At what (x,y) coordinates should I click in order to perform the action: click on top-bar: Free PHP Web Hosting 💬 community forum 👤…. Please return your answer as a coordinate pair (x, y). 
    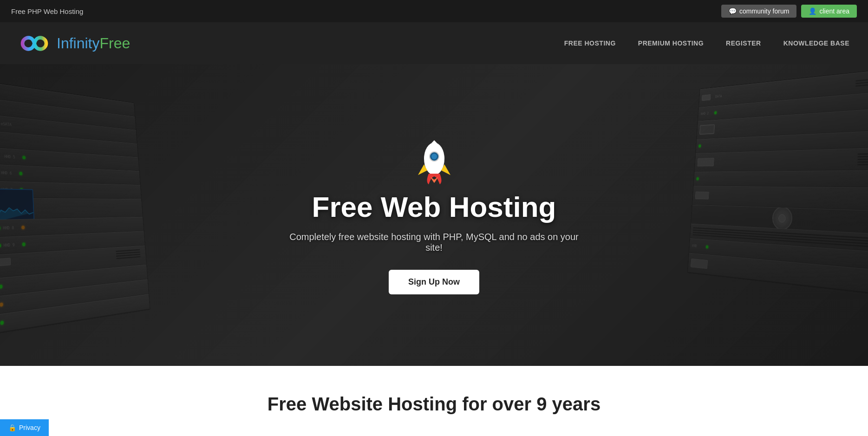
    Looking at the image, I should click on (434, 11).